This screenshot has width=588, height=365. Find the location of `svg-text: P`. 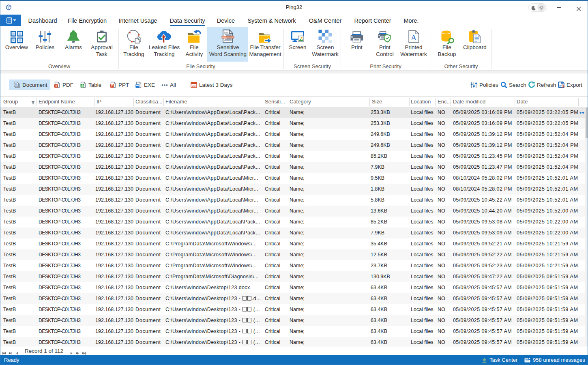

svg-text: P is located at coordinates (112, 86).